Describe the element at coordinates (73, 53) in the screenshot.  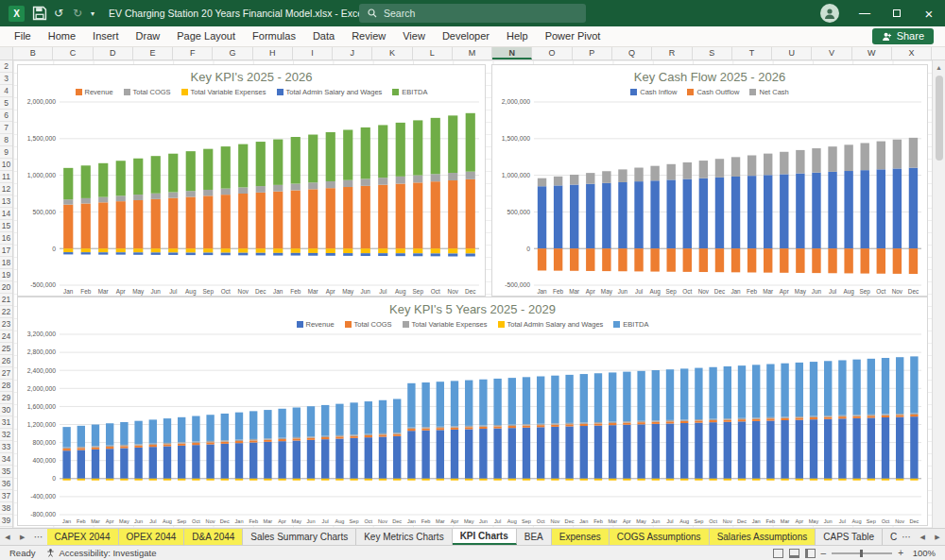
I see `column-header-C: C` at that location.